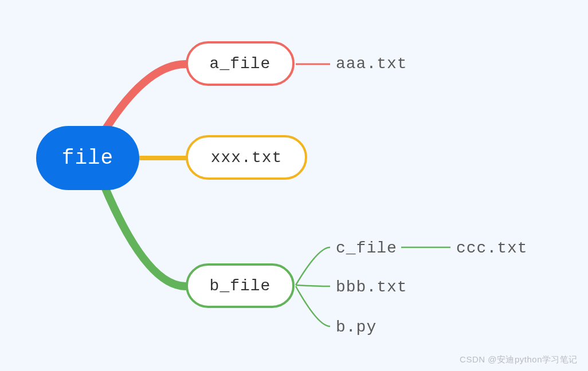 This screenshot has height=371, width=588. Describe the element at coordinates (492, 248) in the screenshot. I see `leaf-ccc-txt: ccc.txt` at that location.